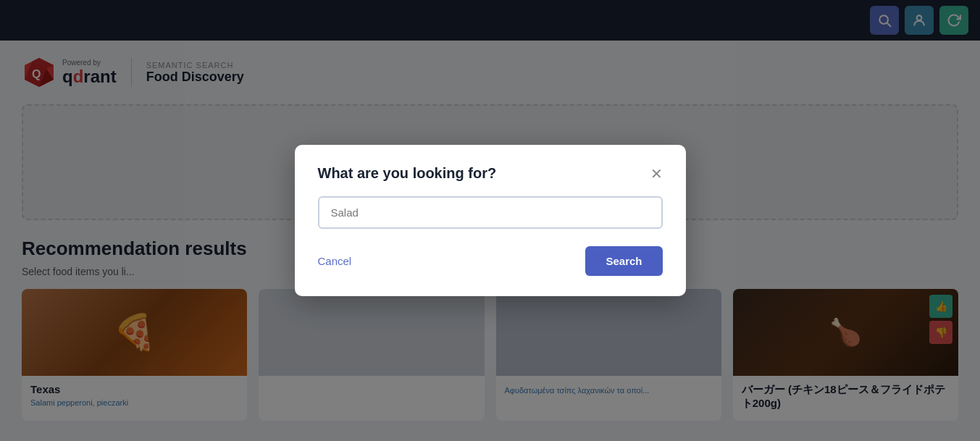 The height and width of the screenshot is (441, 980). What do you see at coordinates (490, 213) in the screenshot?
I see `modal-search-input` at bounding box center [490, 213].